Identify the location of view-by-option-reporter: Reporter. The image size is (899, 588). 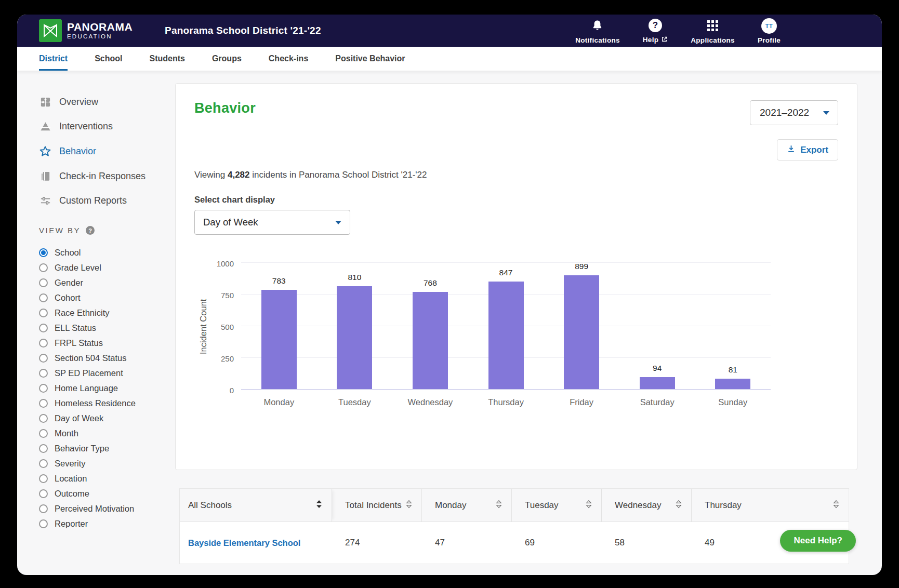
(107, 524).